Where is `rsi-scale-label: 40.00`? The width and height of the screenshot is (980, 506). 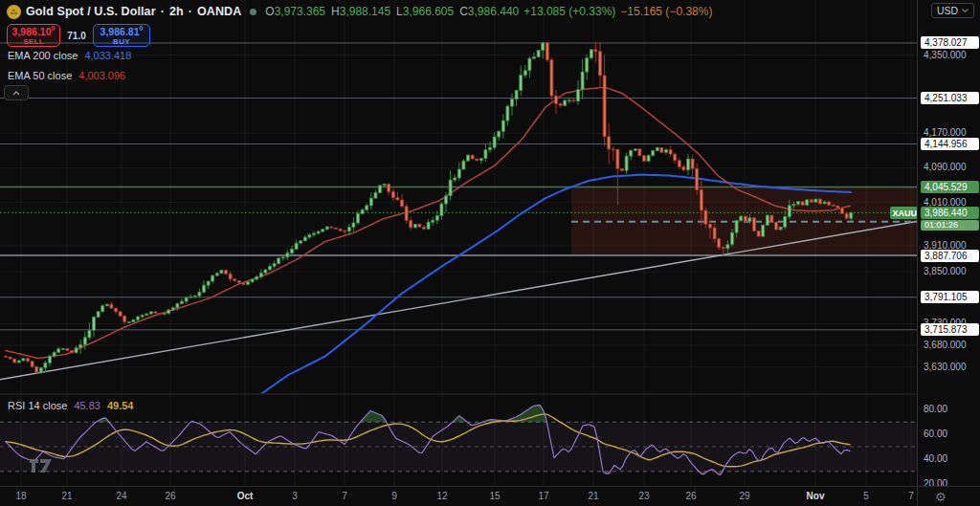
rsi-scale-label: 40.00 is located at coordinates (949, 459).